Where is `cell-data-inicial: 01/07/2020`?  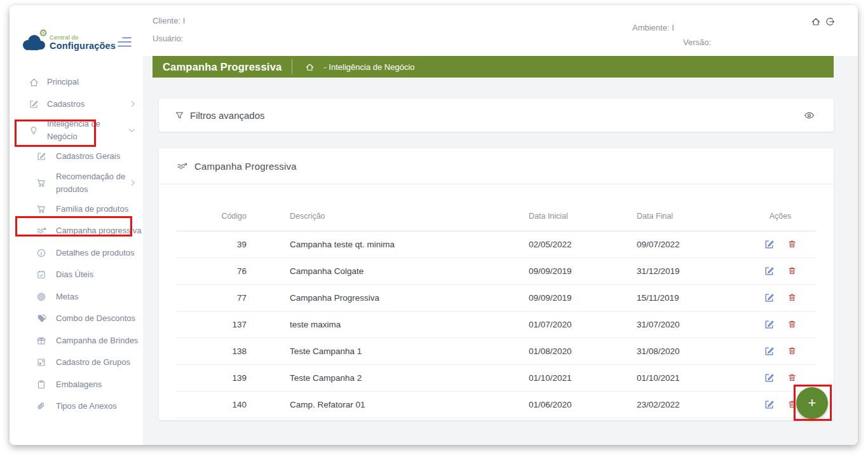
cell-data-inicial: 01/07/2020 is located at coordinates (583, 324).